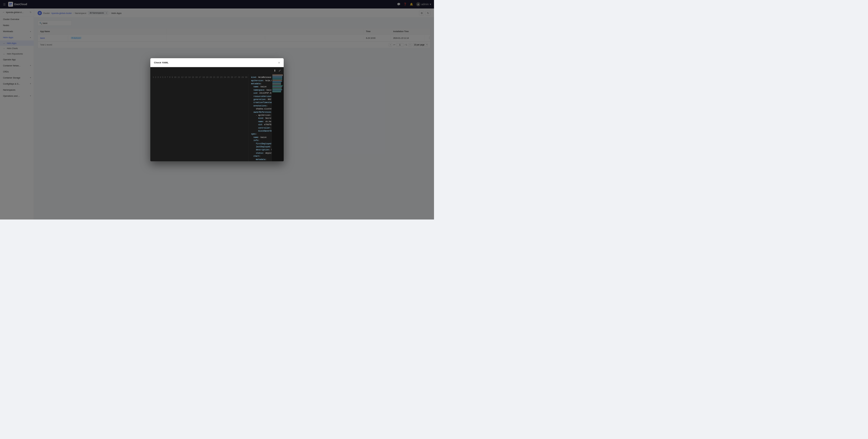 The width and height of the screenshot is (868, 439). I want to click on fullscreen-button: ⤢, so click(280, 71).